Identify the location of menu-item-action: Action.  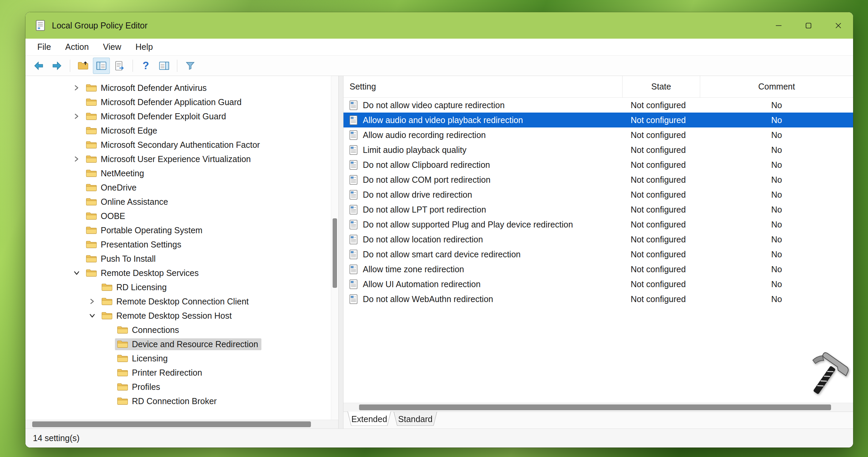
(77, 47).